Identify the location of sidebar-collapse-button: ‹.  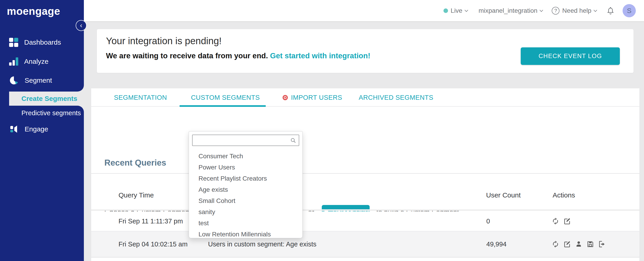
(81, 25).